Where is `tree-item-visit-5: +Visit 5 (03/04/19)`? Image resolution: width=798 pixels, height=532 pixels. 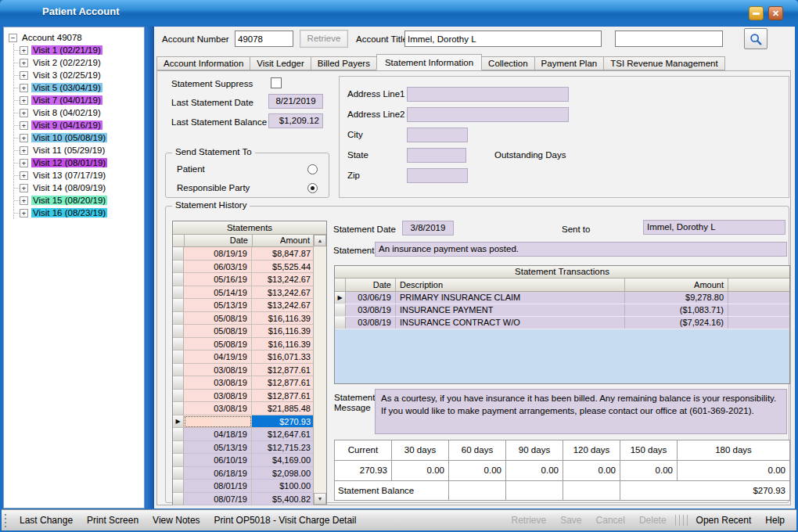
tree-item-visit-5: +Visit 5 (03/04/19) is located at coordinates (79, 88).